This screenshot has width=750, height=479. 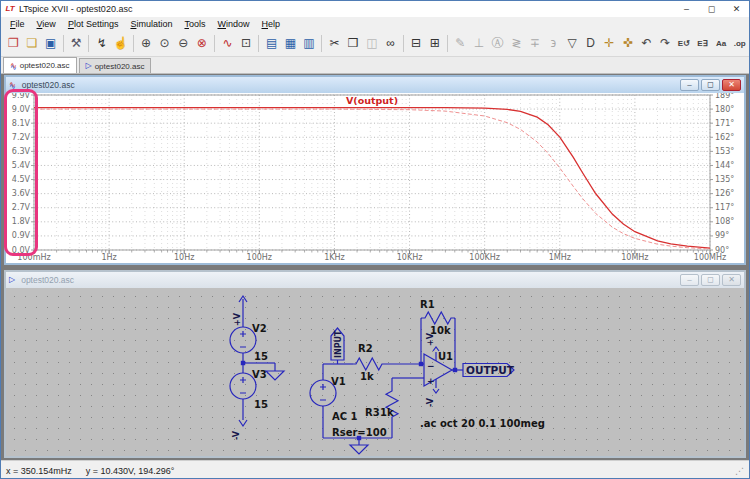 What do you see at coordinates (164, 44) in the screenshot?
I see `zoom-full-extents-icon: ⊙` at bounding box center [164, 44].